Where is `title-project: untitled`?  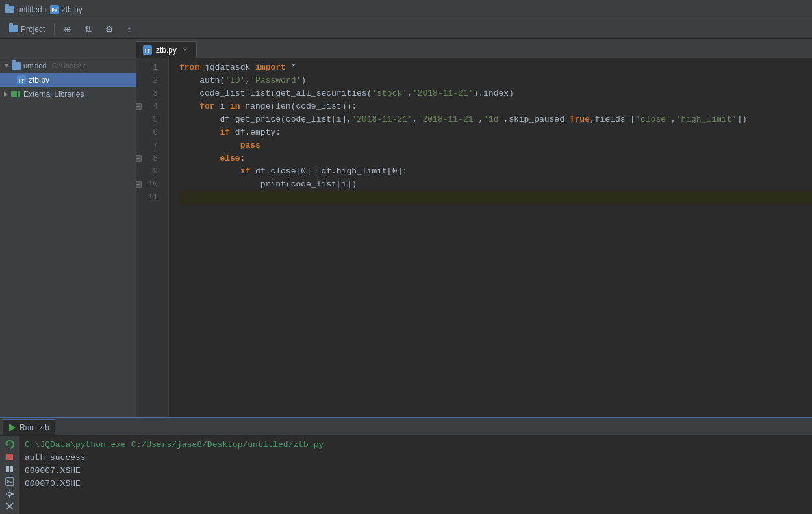 title-project: untitled is located at coordinates (23, 10).